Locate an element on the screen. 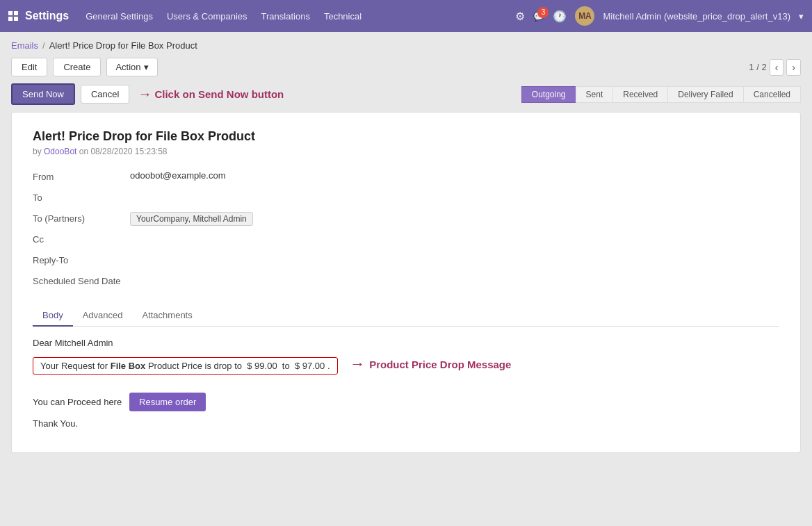 The width and height of the screenshot is (812, 526). pagination: 1 / 2 ‹ › is located at coordinates (774, 67).